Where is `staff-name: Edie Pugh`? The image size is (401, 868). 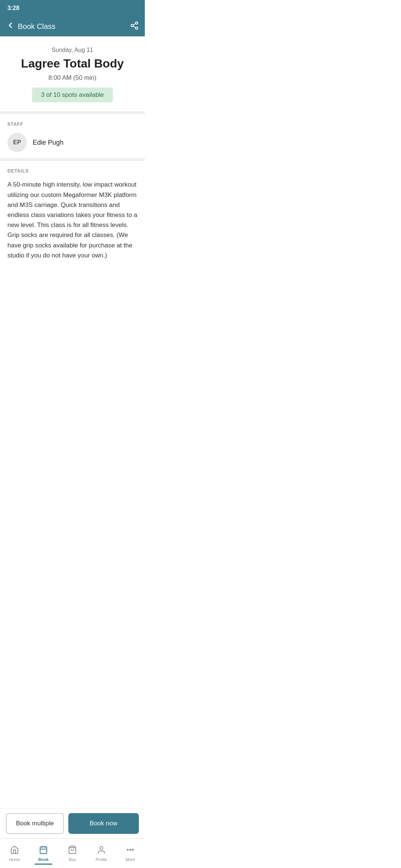
staff-name: Edie Pugh is located at coordinates (48, 142).